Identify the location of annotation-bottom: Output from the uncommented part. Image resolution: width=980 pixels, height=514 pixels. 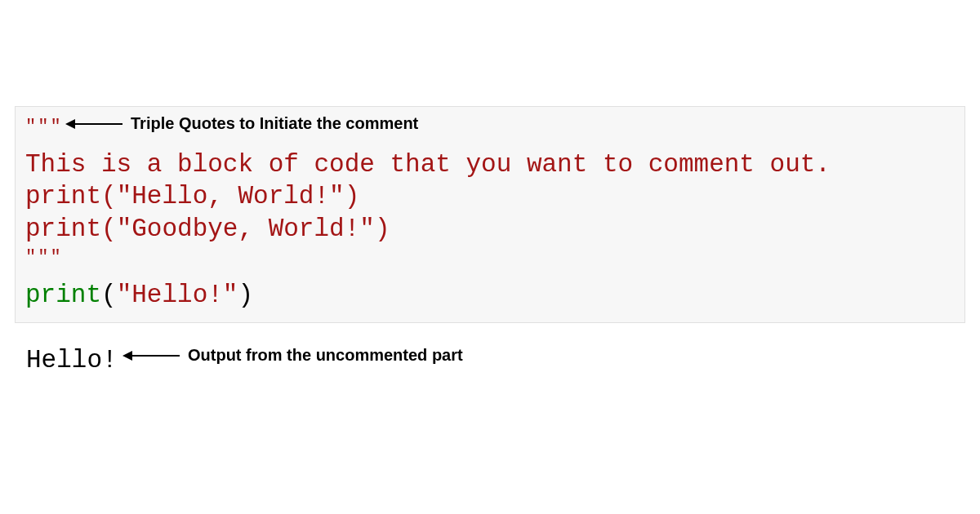
(292, 356).